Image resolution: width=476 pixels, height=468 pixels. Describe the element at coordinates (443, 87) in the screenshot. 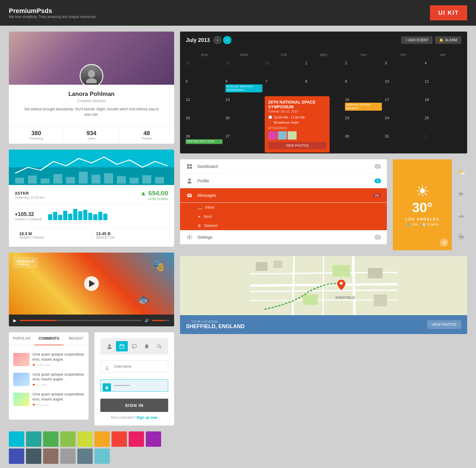

I see `cal-cell: 11` at that location.